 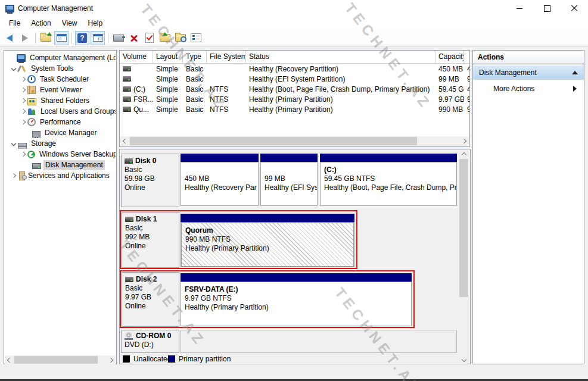 What do you see at coordinates (294, 79) in the screenshot?
I see `volume-row: Simple Basic Healthy (EFI System Partiti…` at bounding box center [294, 79].